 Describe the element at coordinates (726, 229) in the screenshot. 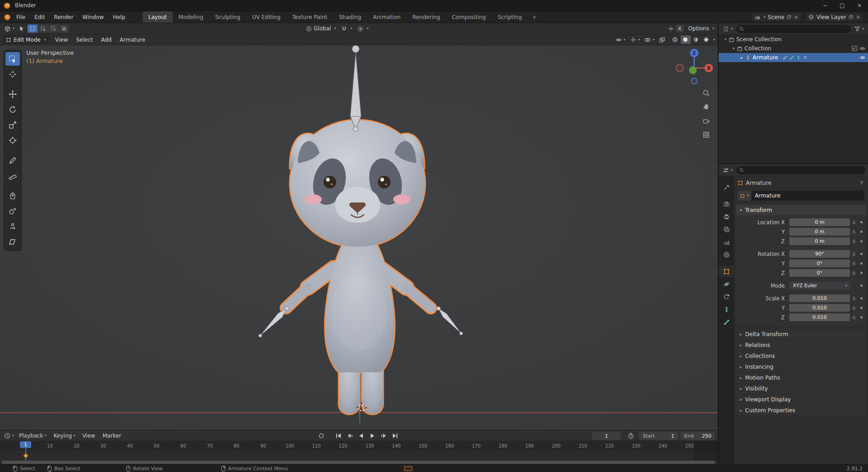

I see `tab-view-layer` at that location.